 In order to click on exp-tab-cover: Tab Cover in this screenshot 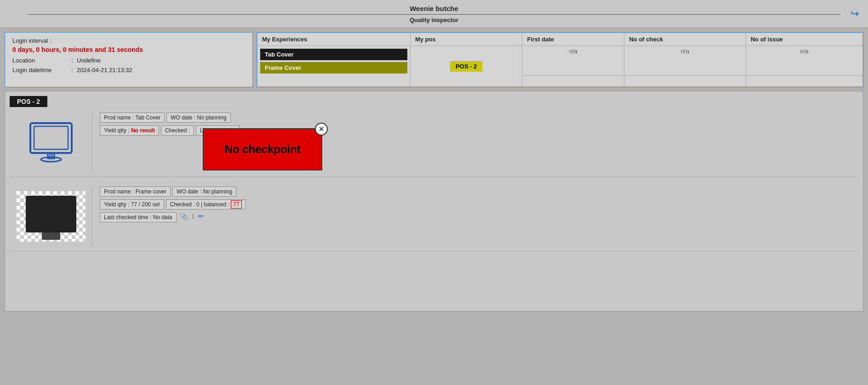, I will do `click(334, 54)`.